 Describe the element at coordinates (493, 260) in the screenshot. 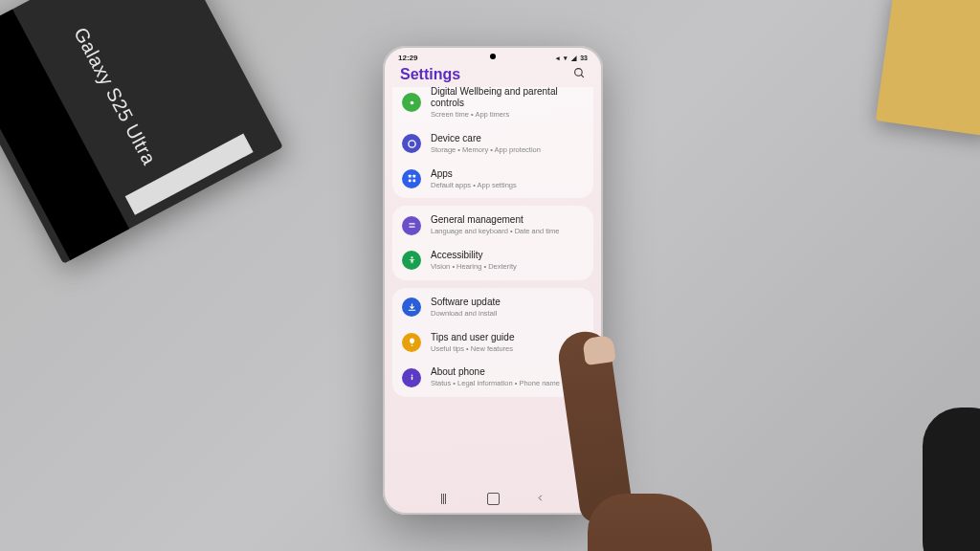

I see `row-accessibility: Accessibility Vision • Hearing • Dexteri…` at that location.